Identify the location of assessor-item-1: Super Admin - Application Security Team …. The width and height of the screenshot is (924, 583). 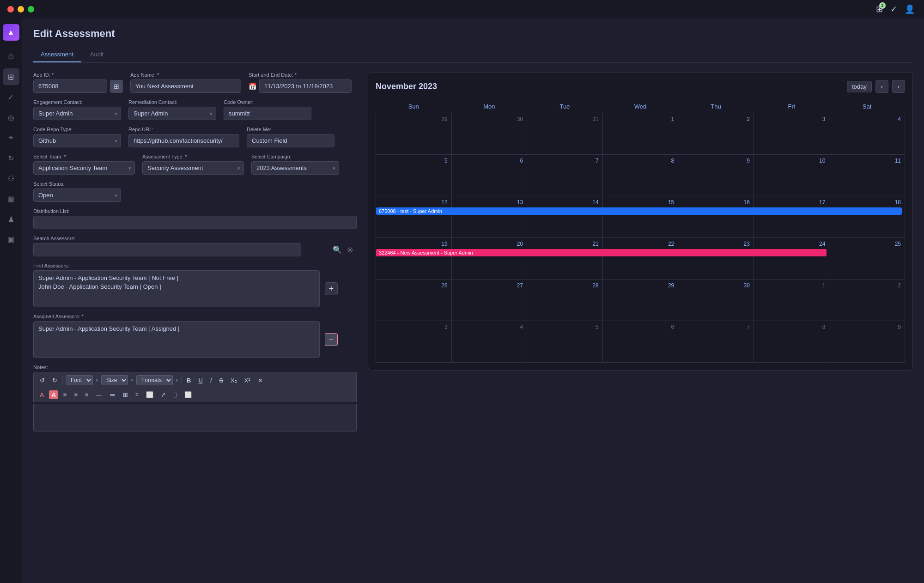
(176, 278).